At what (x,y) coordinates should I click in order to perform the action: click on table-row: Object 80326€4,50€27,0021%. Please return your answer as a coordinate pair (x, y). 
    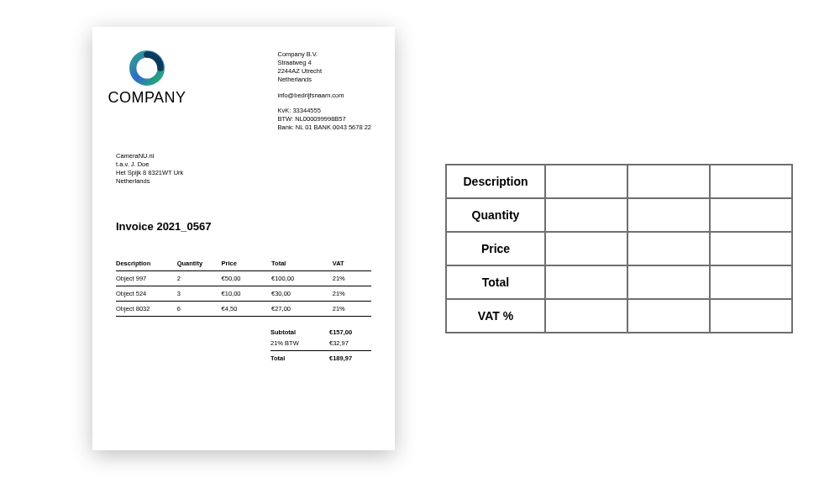
    Looking at the image, I should click on (244, 308).